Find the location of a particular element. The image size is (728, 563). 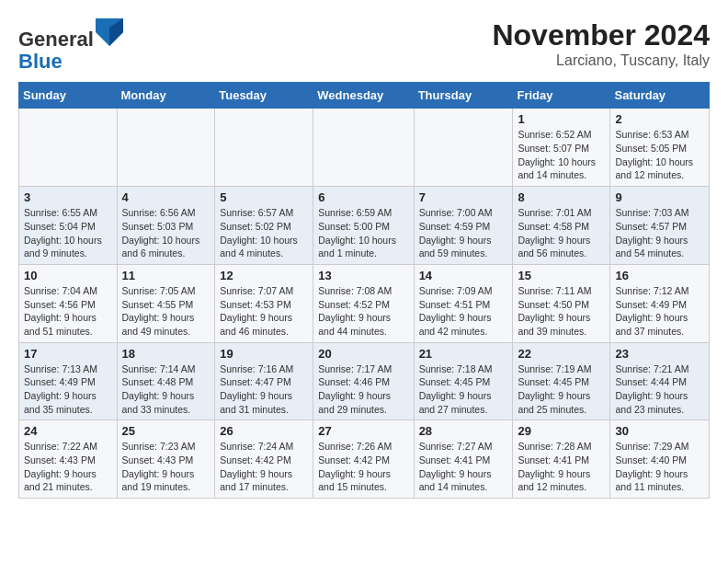

day-number: 1 is located at coordinates (561, 120).